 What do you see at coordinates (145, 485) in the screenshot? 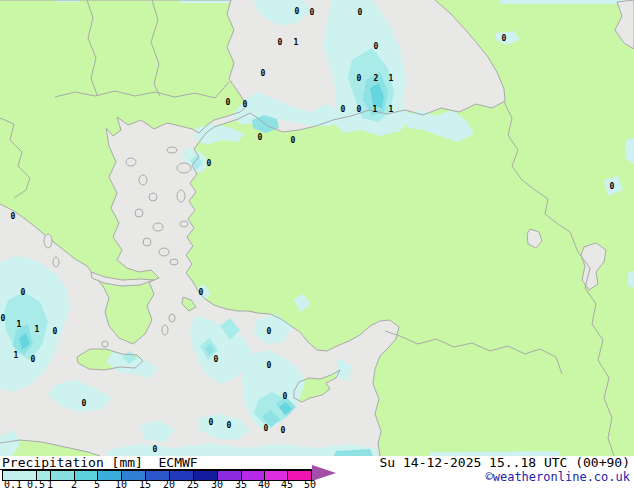
I see `legend-tick-label: 15` at bounding box center [145, 485].